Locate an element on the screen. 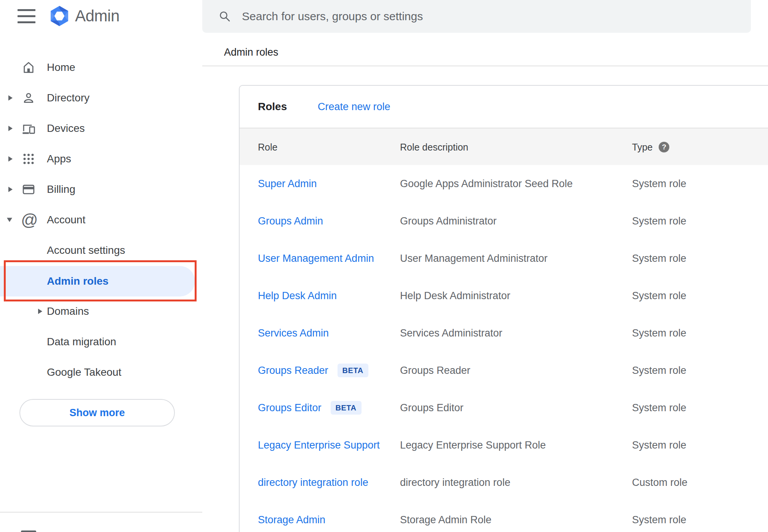 The image size is (768, 532). table-row: Help Desk Admin Help Desk Administrator … is located at coordinates (504, 296).